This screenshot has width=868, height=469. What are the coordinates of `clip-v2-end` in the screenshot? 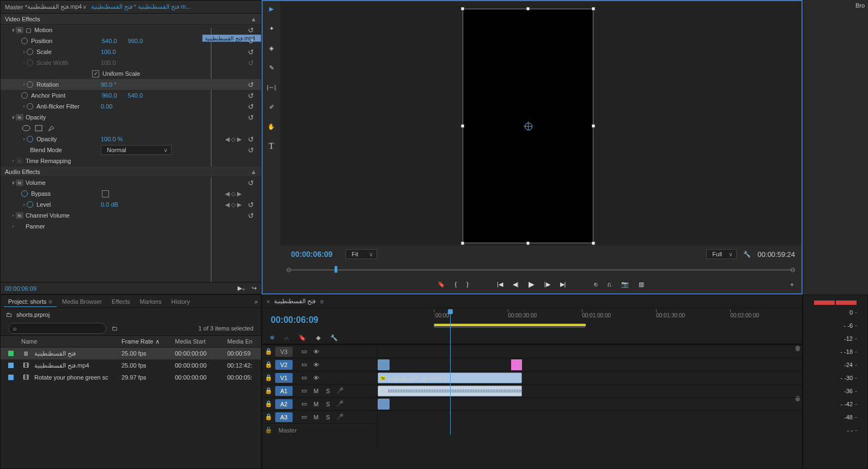 It's located at (517, 365).